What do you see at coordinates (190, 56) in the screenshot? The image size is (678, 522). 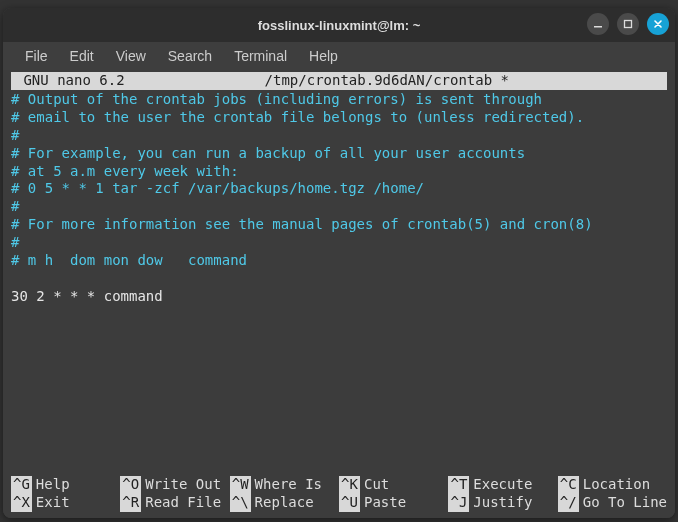 I see `menu-search: Search` at bounding box center [190, 56].